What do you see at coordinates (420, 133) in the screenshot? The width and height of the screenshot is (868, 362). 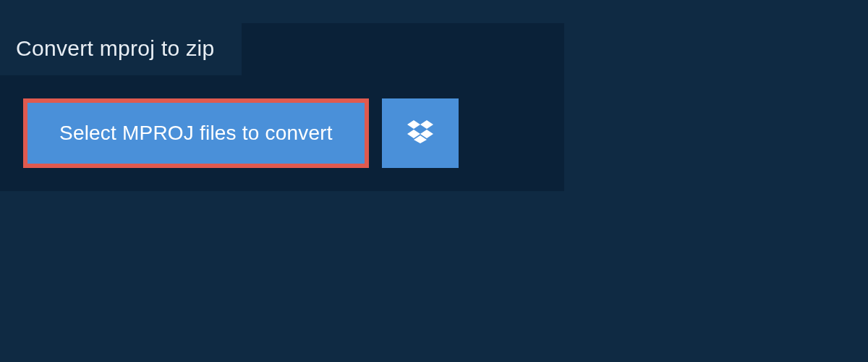 I see `dropbox-button` at bounding box center [420, 133].